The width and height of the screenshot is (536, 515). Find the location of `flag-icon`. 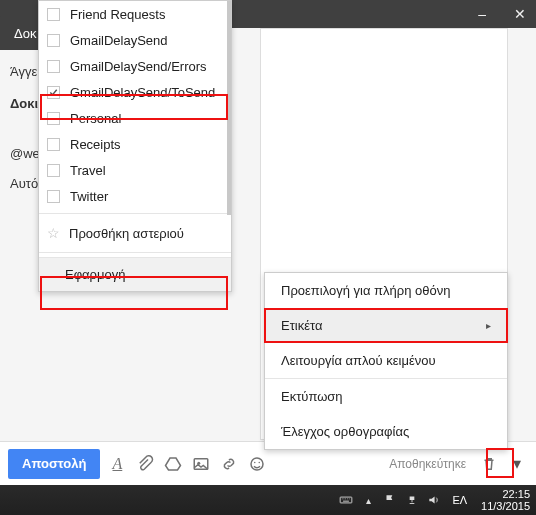

flag-icon is located at coordinates (390, 500).